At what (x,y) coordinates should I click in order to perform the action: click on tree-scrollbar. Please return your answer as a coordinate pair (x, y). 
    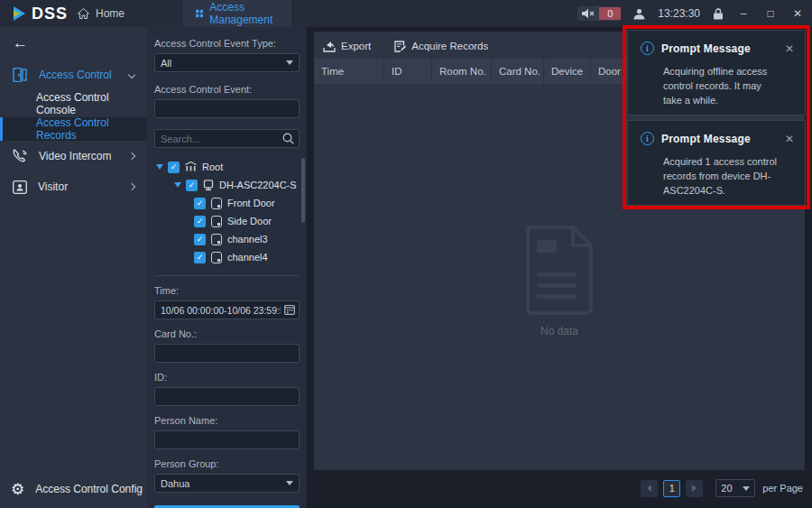
    Looking at the image, I should click on (303, 190).